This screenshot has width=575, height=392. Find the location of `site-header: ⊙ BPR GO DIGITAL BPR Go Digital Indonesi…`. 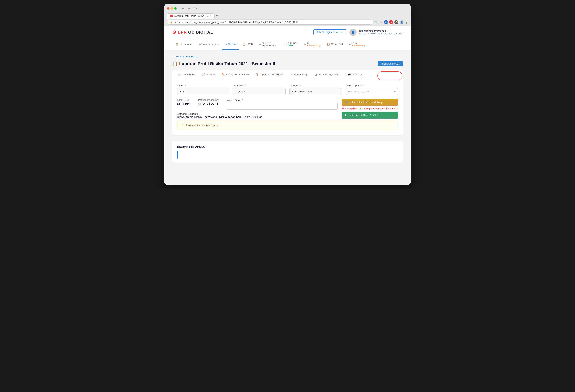

site-header: ⊙ BPR GO DIGITAL BPR Go Digital Indonesi… is located at coordinates (288, 32).